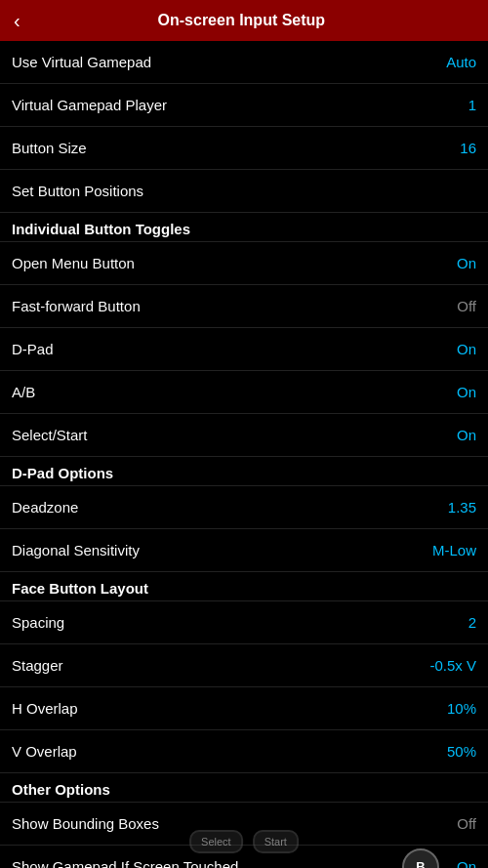  Describe the element at coordinates (461, 62) in the screenshot. I see `row-value-use-virtual-gamepad: Auto` at that location.